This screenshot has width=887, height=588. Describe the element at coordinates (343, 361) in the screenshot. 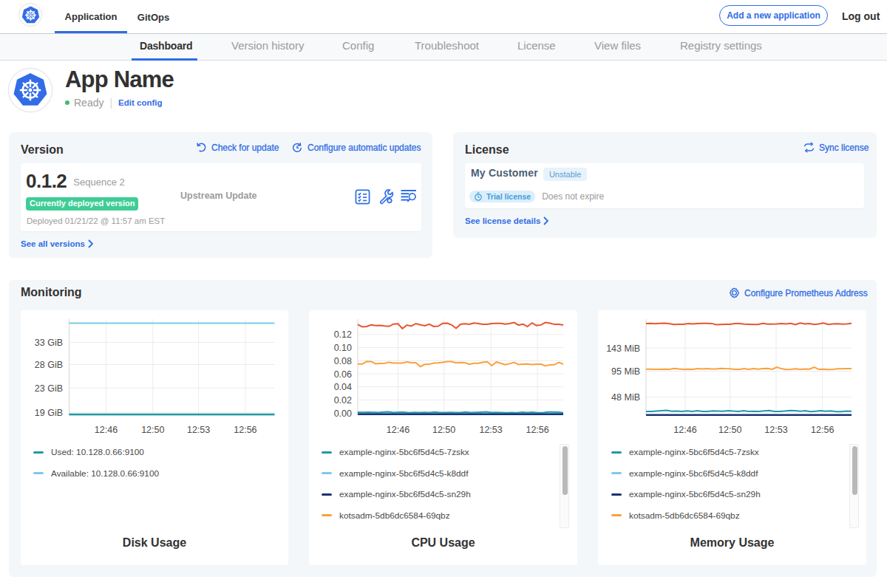

I see `svg-text: 0.08` at that location.